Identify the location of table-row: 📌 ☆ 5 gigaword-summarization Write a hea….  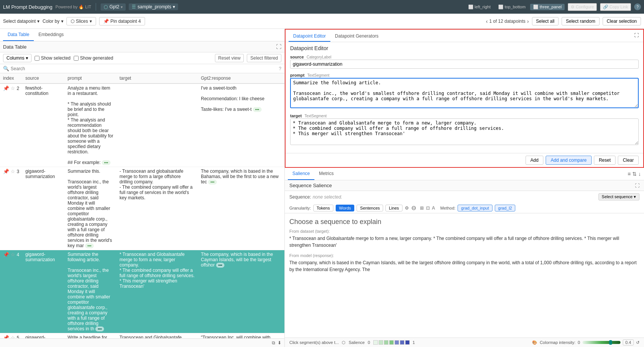
(142, 336).